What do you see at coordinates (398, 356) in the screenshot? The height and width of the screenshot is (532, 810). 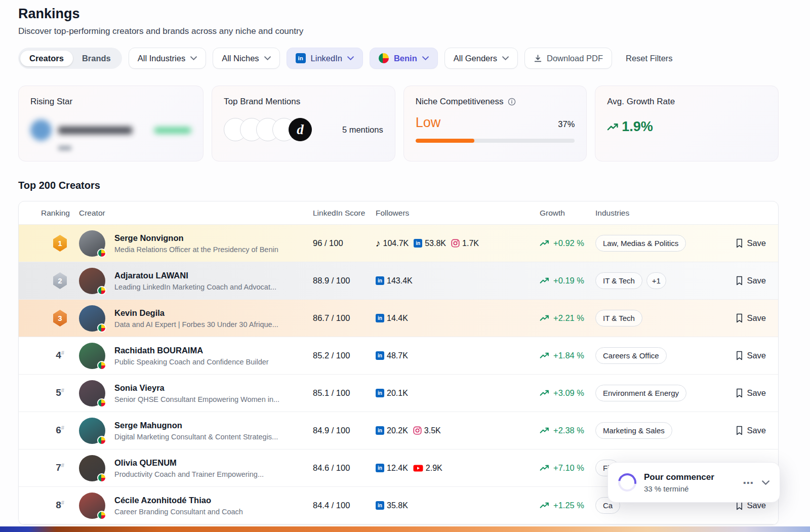 I see `table-row: 4# Rachidath BOURAIMA Public Speaking Co…` at bounding box center [398, 356].